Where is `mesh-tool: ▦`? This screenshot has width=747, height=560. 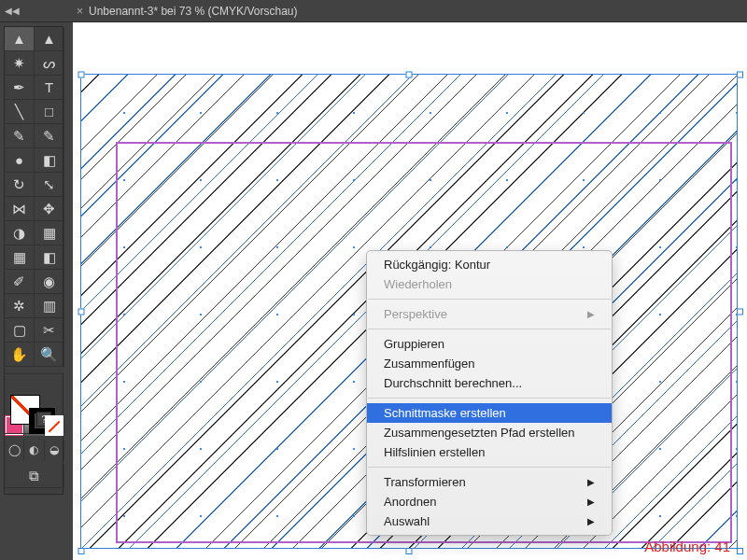 mesh-tool: ▦ is located at coordinates (20, 258).